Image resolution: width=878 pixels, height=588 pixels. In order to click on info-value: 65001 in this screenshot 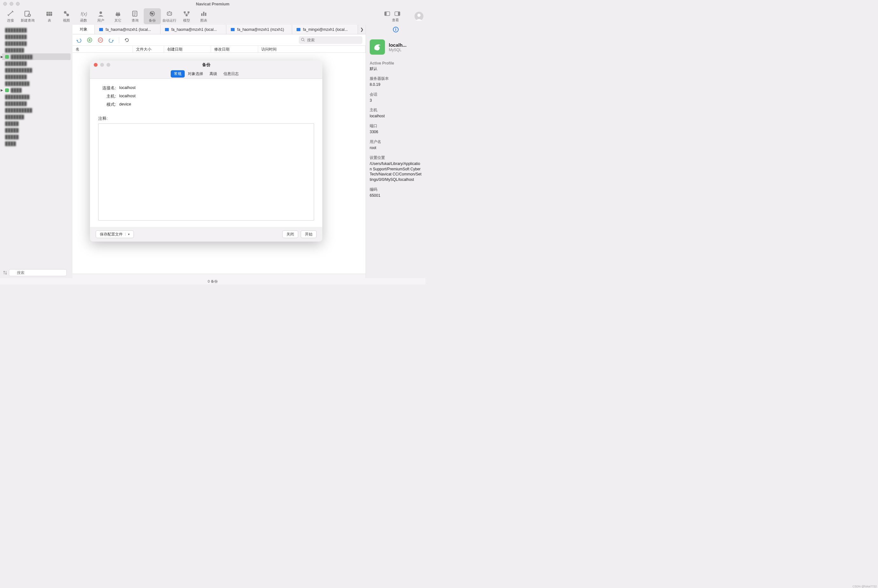, I will do `click(396, 196)`.